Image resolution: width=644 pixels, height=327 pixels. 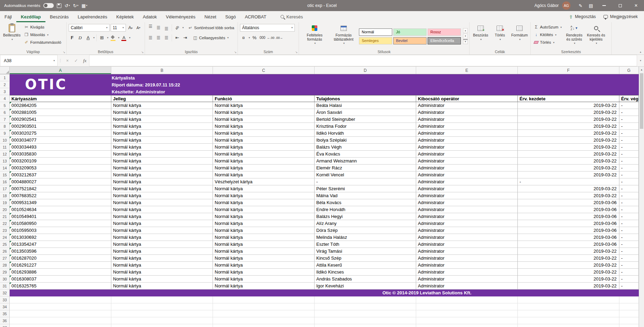 I want to click on cell-F9: 2019-03-22, so click(x=569, y=133).